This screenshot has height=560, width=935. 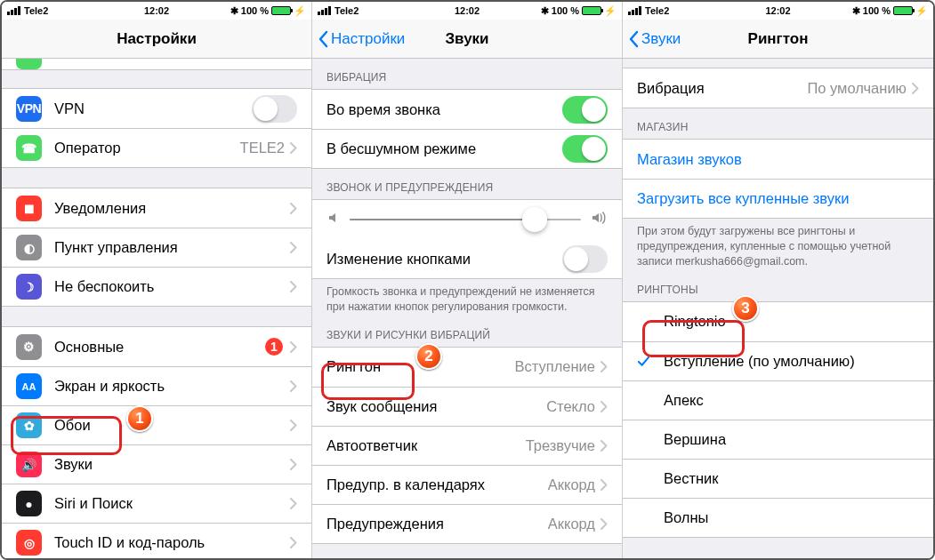 What do you see at coordinates (157, 108) in the screenshot?
I see `settings-row-vpn: VPN VPN` at bounding box center [157, 108].